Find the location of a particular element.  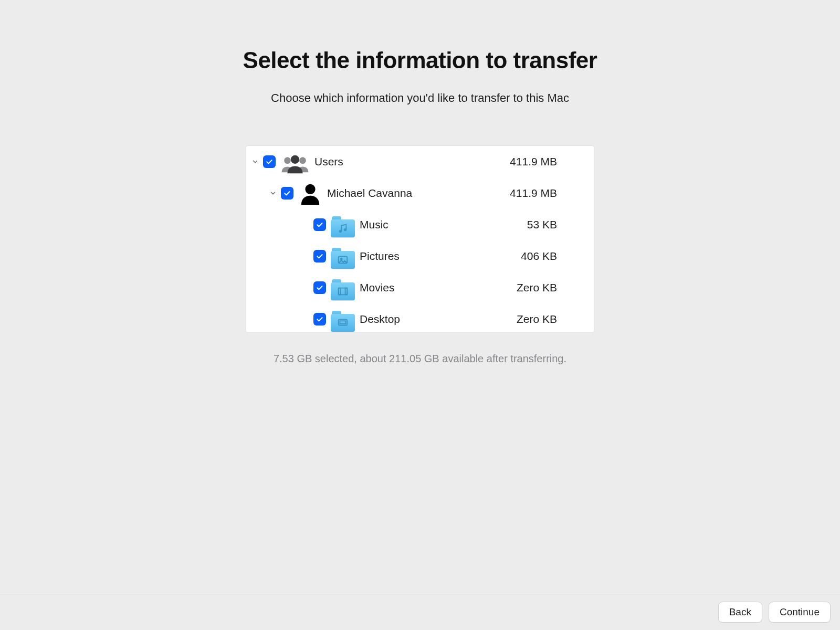

tree-label: Pictures is located at coordinates (380, 256).